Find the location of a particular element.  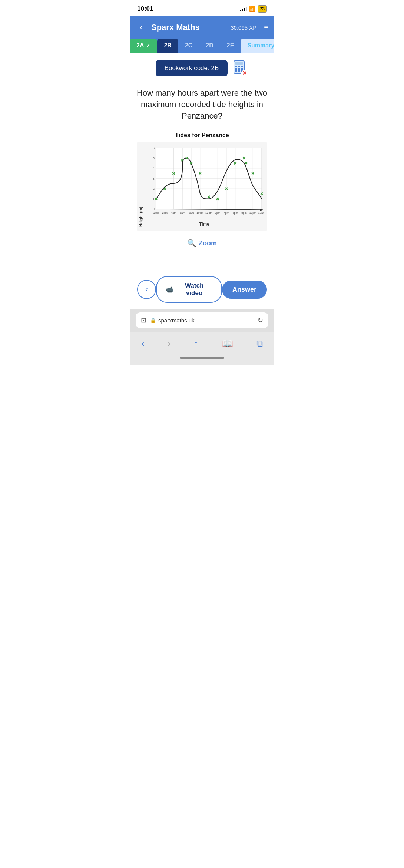

svg-text: 1 is located at coordinates (153, 199).